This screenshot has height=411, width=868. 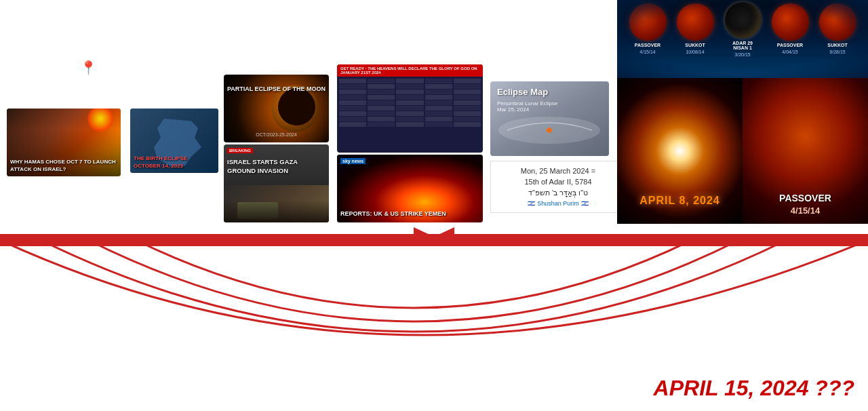 I want to click on card-skynews-table: GET READY - THE HEAVENS WILL DECLARE THE…, so click(x=410, y=109).